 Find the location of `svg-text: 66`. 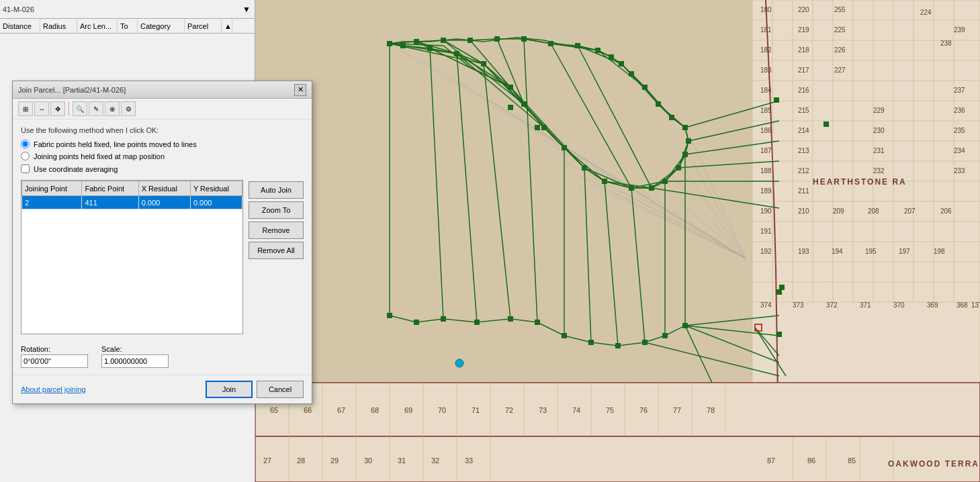

svg-text: 66 is located at coordinates (308, 410).